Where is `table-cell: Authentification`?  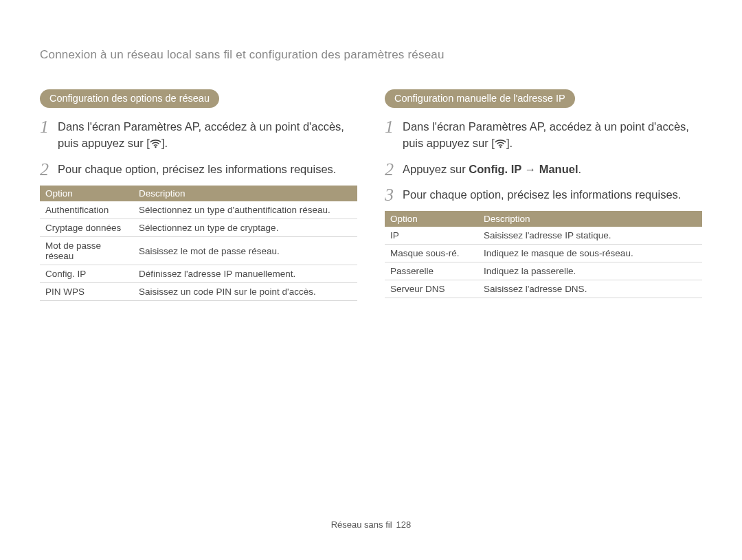 table-cell: Authentification is located at coordinates (87, 210).